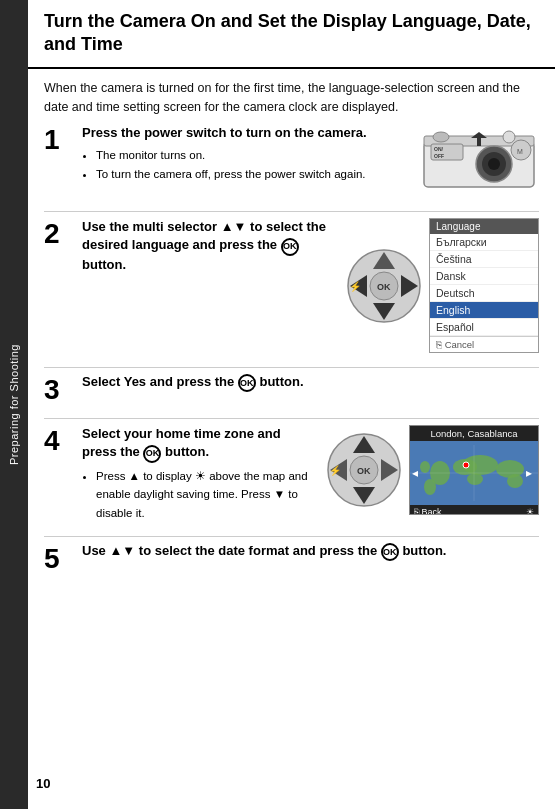  I want to click on step-4-bullet-1: Press ▲ to display ☀ above the map and e…, so click(206, 494).